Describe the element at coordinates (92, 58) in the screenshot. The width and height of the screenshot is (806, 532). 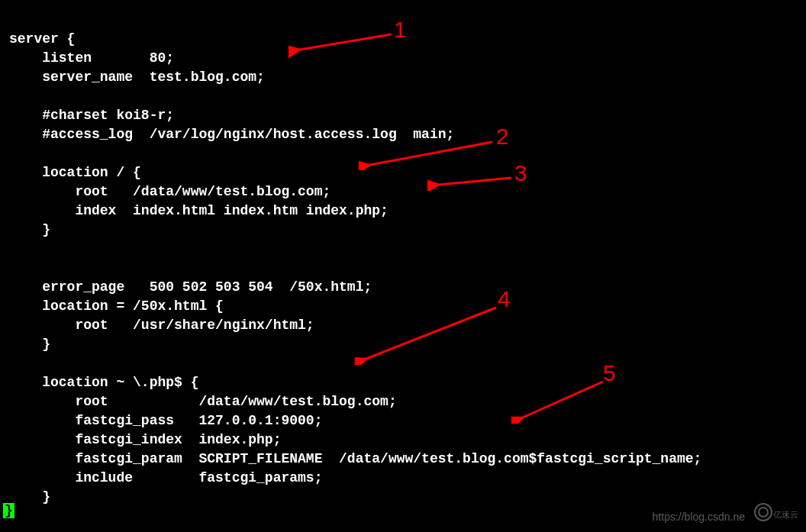
I see `code-line: listen 80;` at that location.